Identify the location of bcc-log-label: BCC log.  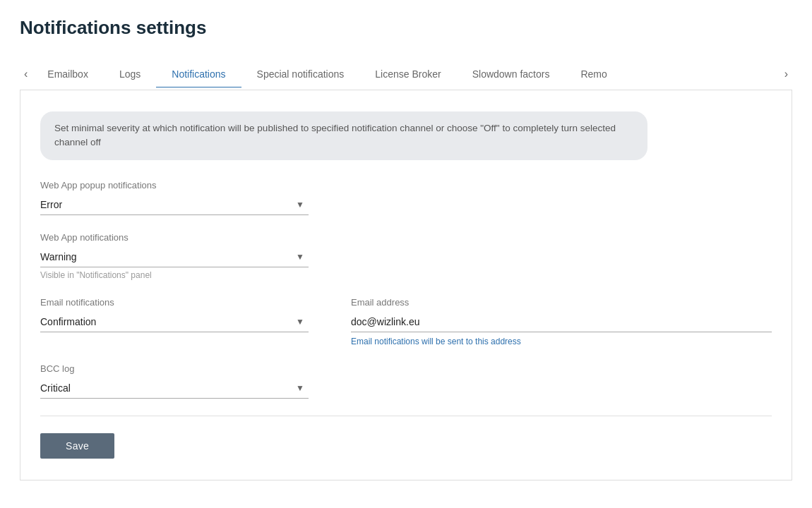
(406, 368).